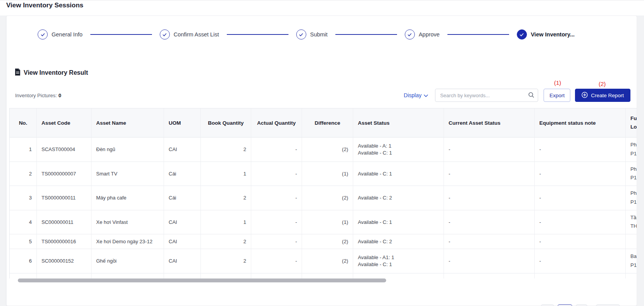  Describe the element at coordinates (38, 95) in the screenshot. I see `inventory-pictures-count: Inventory Pictures:0` at that location.